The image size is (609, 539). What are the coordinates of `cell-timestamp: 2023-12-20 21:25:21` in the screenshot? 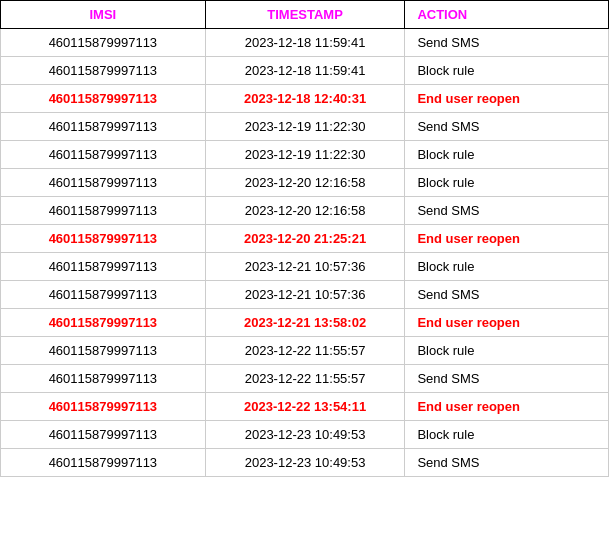 It's located at (305, 239).